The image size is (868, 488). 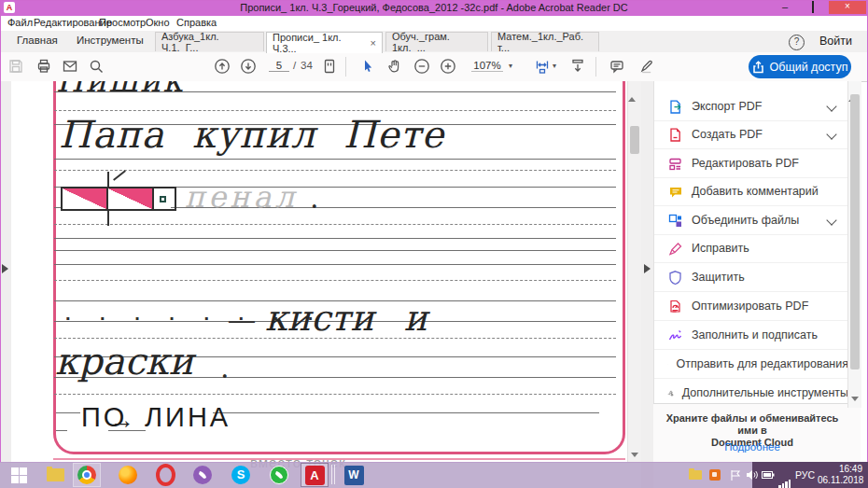 I want to click on help-icon: ?, so click(x=797, y=43).